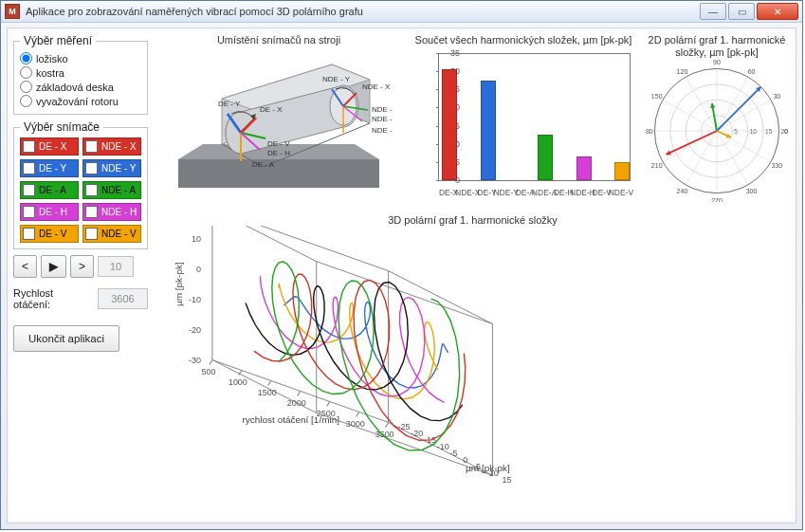 This screenshot has height=532, width=805. Describe the element at coordinates (713, 11) in the screenshot. I see `minimize-button: —` at that location.